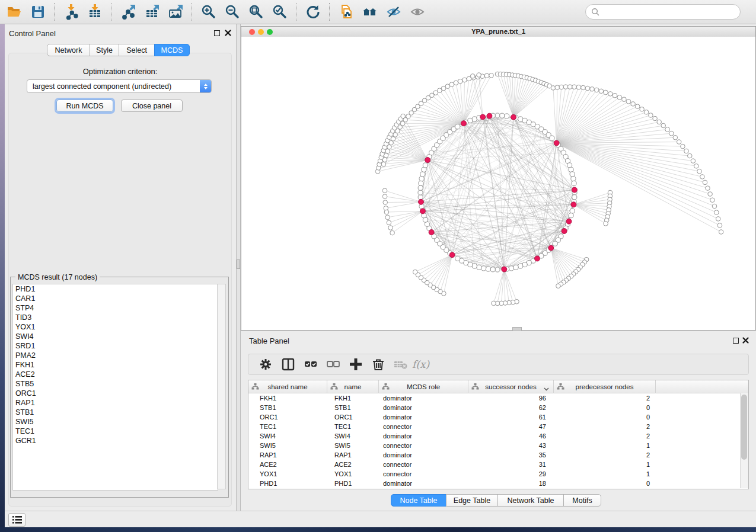 Image resolution: width=756 pixels, height=532 pixels. What do you see at coordinates (136, 50) in the screenshot?
I see `tab-select: Select` at bounding box center [136, 50].